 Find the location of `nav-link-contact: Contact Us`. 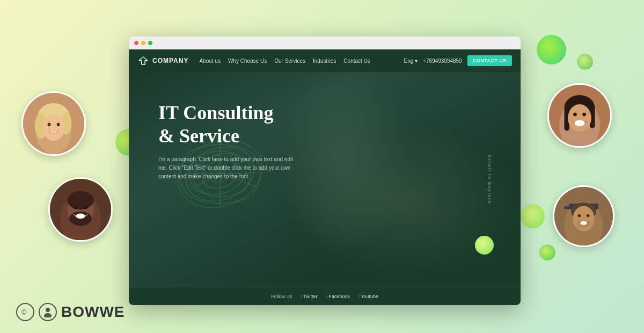

nav-link-contact: Contact Us is located at coordinates (356, 61).